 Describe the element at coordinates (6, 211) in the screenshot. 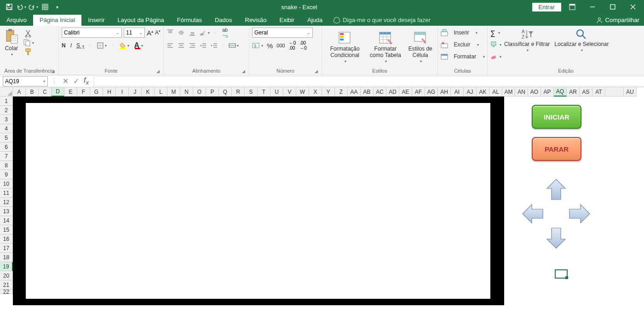

I see `row-headers: 12345678910111213141516171819202122` at that location.